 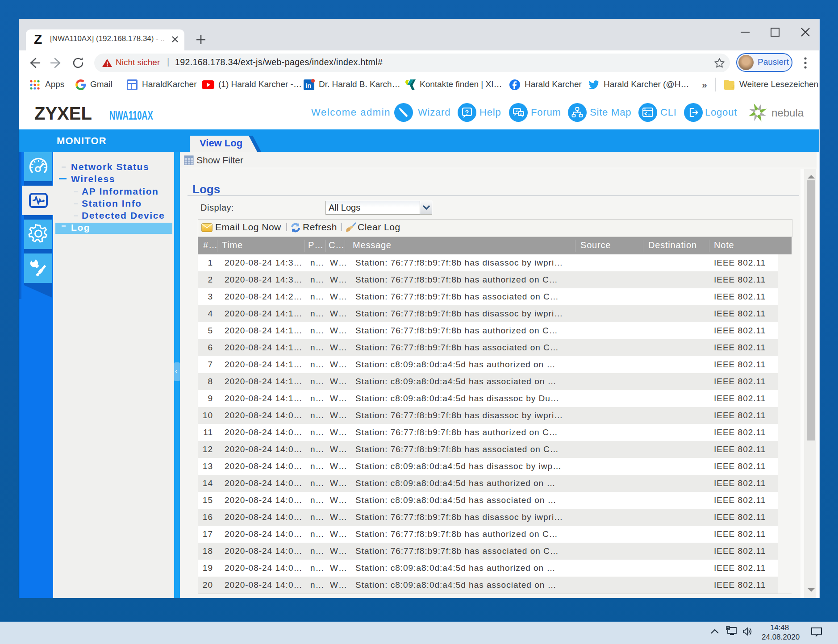 I want to click on svg-text: in, so click(x=308, y=86).